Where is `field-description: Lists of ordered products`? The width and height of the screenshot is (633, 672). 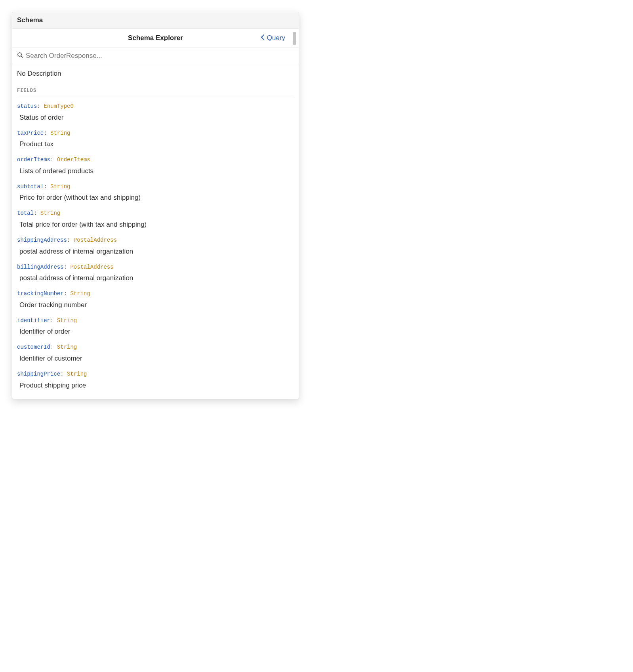
field-description: Lists of ordered products is located at coordinates (155, 171).